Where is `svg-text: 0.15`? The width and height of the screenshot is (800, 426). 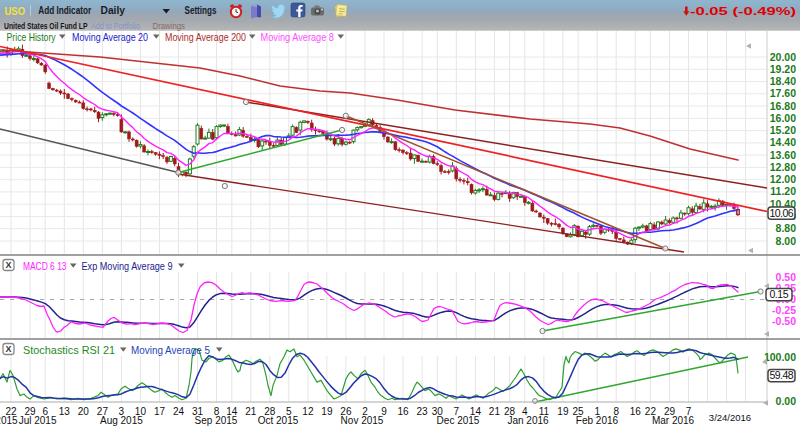 svg-text: 0.15 is located at coordinates (780, 294).